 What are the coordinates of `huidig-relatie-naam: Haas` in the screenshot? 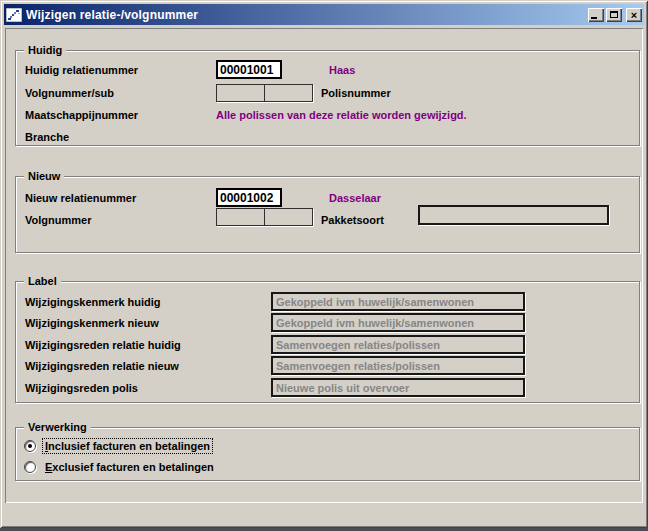 It's located at (342, 70).